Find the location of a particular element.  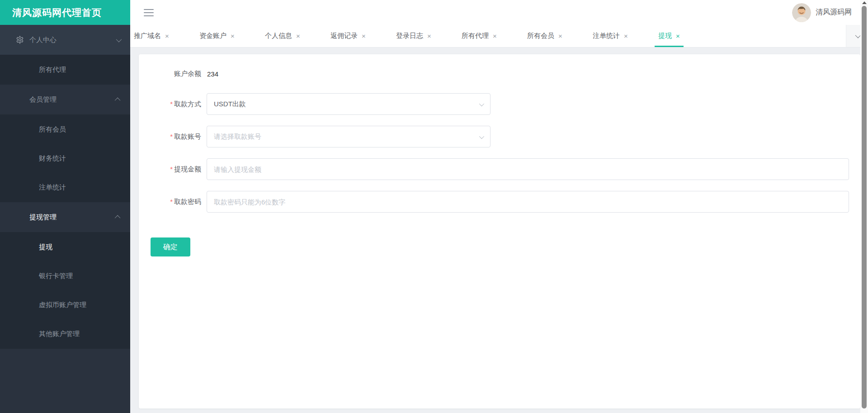

tab-bet-stats: 注单统计× is located at coordinates (622, 36).